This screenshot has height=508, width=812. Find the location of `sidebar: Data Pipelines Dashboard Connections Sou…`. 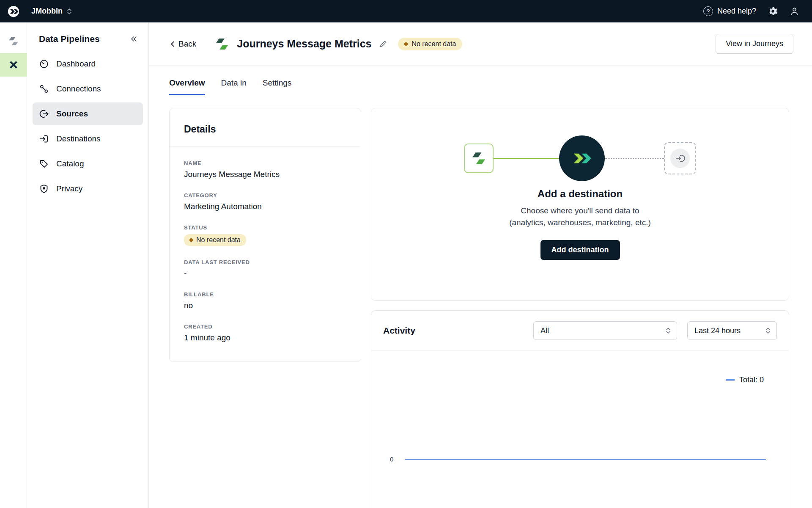

sidebar: Data Pipelines Dashboard Connections Sou… is located at coordinates (88, 265).